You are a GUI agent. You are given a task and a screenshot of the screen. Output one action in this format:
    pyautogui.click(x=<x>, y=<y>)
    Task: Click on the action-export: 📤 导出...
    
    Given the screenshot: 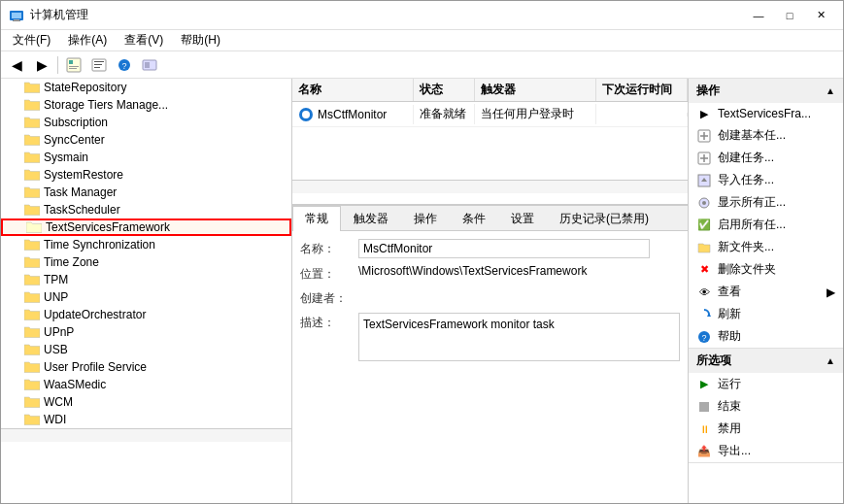 What is the action you would take?
    pyautogui.click(x=765, y=451)
    